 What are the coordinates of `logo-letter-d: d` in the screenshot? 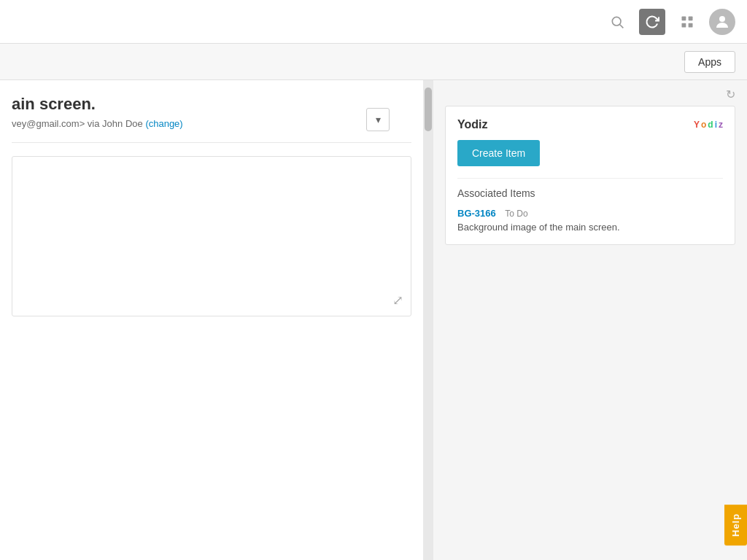 It's located at (711, 125).